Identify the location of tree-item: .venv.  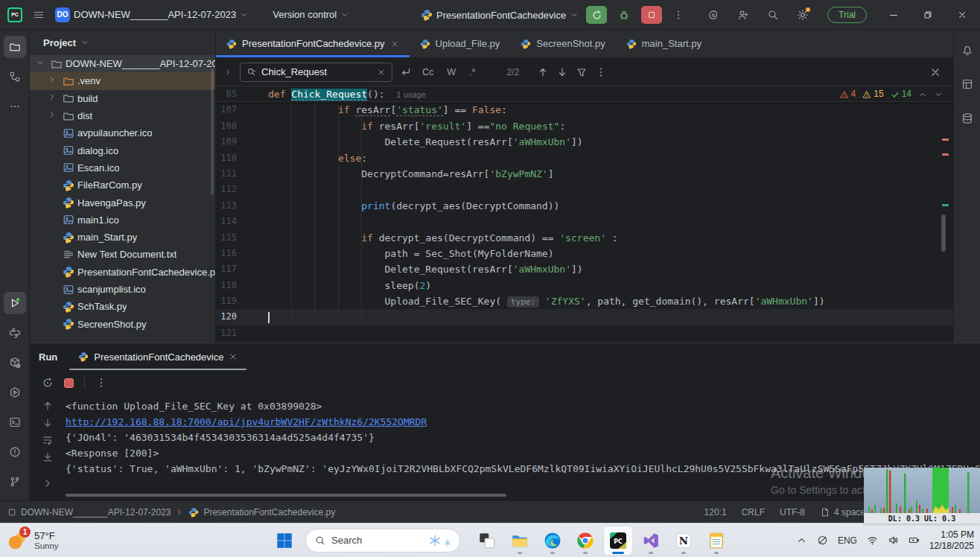
(122, 80).